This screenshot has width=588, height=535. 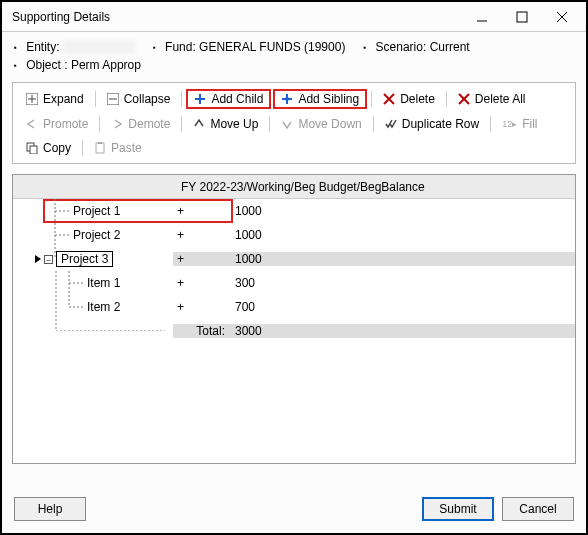 I want to click on entity-value: xxxx, so click(x=99, y=47).